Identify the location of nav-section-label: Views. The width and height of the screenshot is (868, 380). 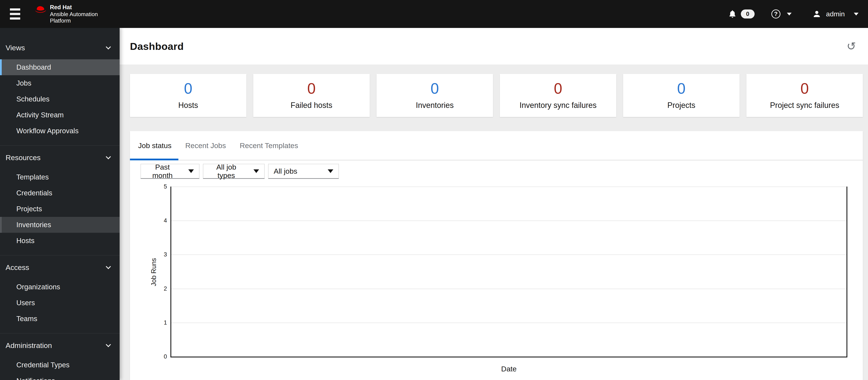
(16, 48).